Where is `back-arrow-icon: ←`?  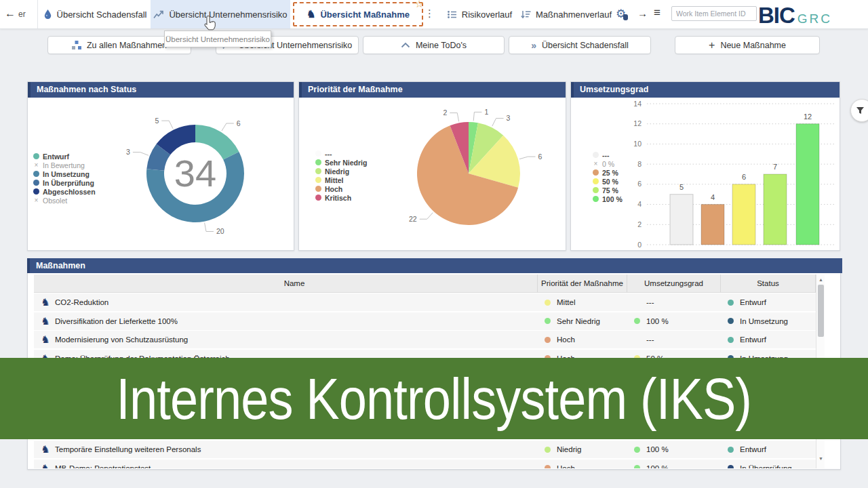 back-arrow-icon: ← is located at coordinates (10, 14).